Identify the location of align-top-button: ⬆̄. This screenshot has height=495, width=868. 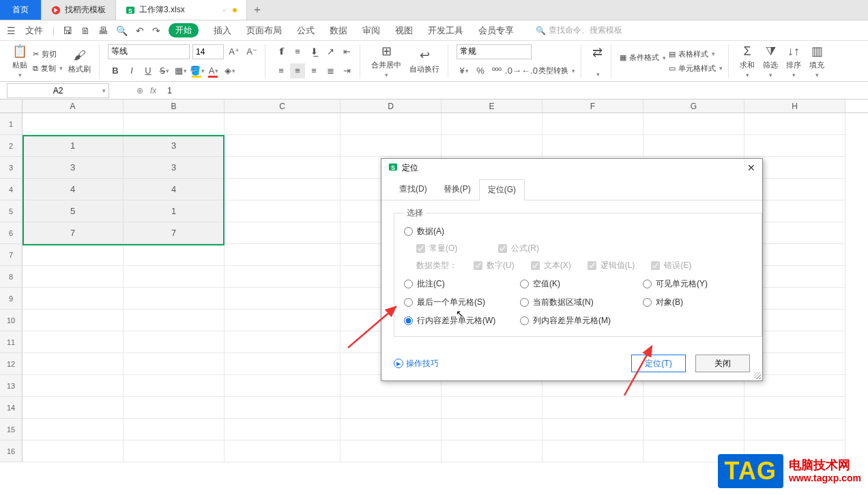
(281, 52).